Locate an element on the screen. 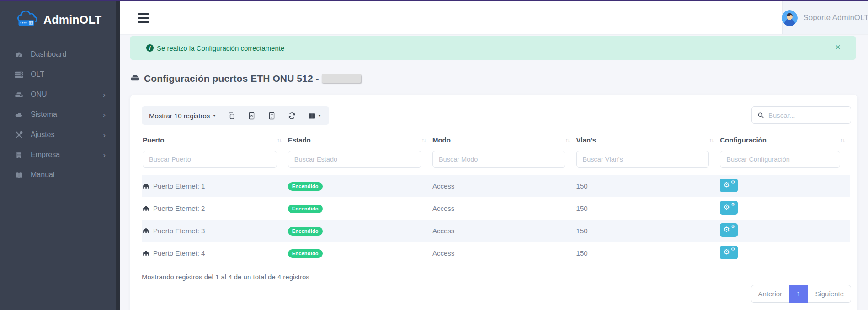 The image size is (868, 310). table-header-row: Puerto↑↓ Estado↑↓ Modo↑↓ Vlan's↑↓ Config… is located at coordinates (496, 141).